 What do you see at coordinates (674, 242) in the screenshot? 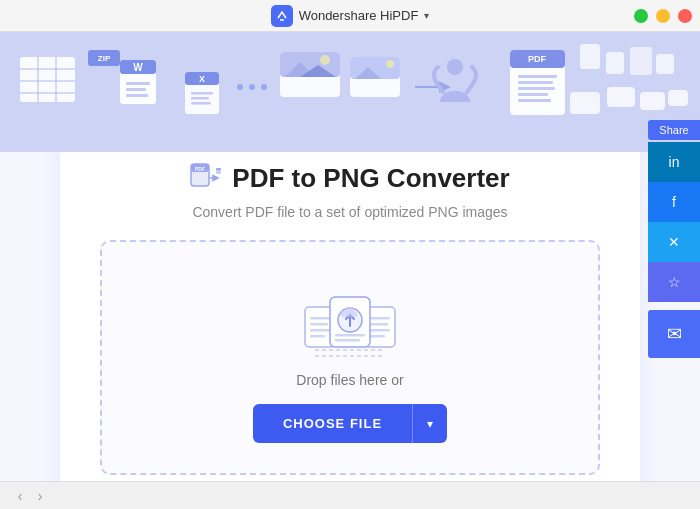
I see `twitter-icon: ✕` at bounding box center [674, 242].